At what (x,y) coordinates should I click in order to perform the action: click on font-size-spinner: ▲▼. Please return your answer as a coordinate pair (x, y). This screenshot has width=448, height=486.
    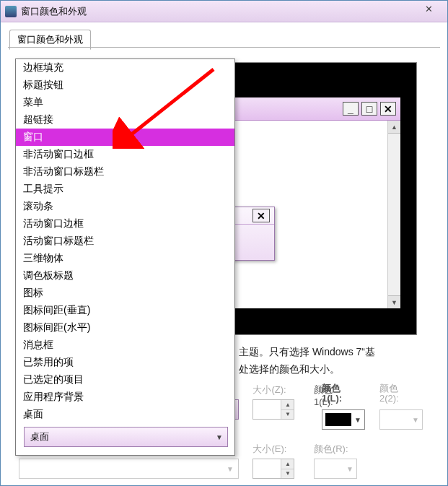
    Looking at the image, I should click on (273, 469).